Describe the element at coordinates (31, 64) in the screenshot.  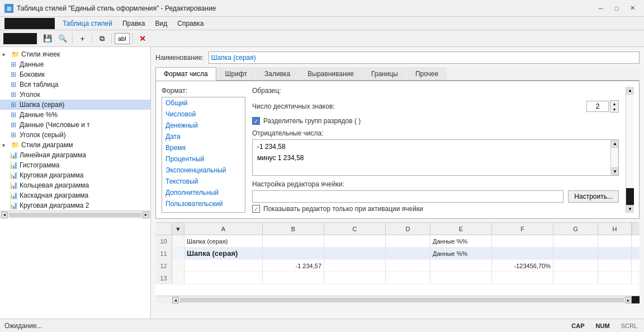
I see `tree-item-label-data: Данные` at that location.